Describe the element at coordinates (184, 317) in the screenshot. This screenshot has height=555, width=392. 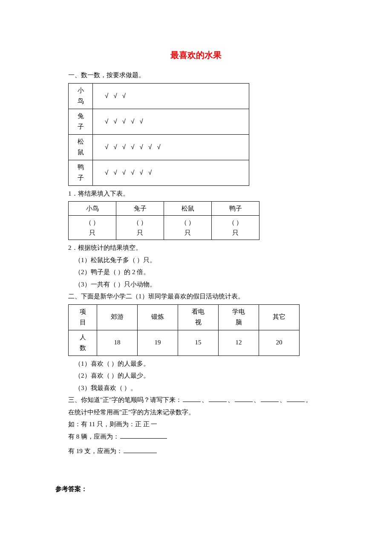
I see `table-row: 项 目 郊游 锻炼 看电 视 学电 脑 其它` at that location.